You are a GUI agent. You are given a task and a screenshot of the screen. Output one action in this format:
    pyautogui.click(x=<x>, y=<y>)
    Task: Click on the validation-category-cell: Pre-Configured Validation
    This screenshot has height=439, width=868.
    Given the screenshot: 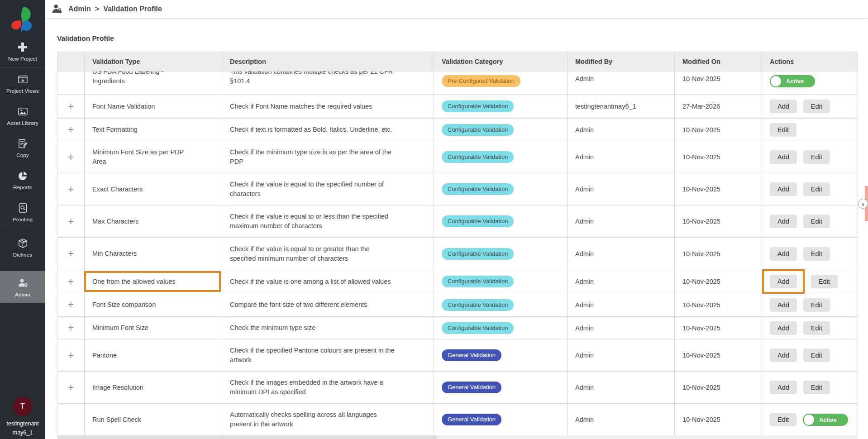 What is the action you would take?
    pyautogui.click(x=501, y=83)
    